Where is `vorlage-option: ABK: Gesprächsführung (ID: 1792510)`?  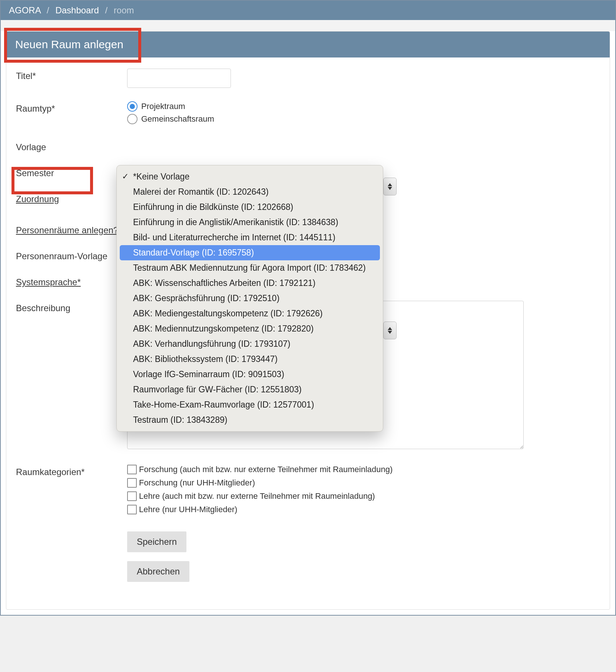
vorlage-option: ABK: Gesprächsführung (ID: 1792510) is located at coordinates (250, 298).